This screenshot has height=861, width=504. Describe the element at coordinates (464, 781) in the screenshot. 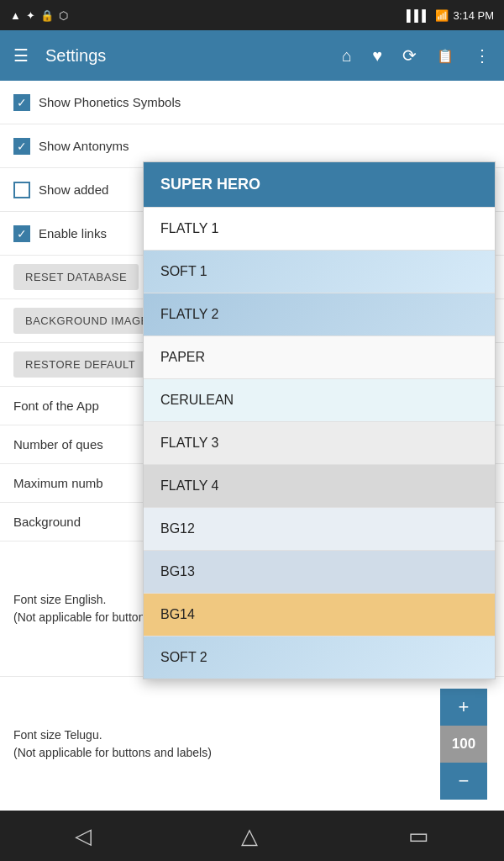

I see `font-telugu-minus-button: −` at that location.